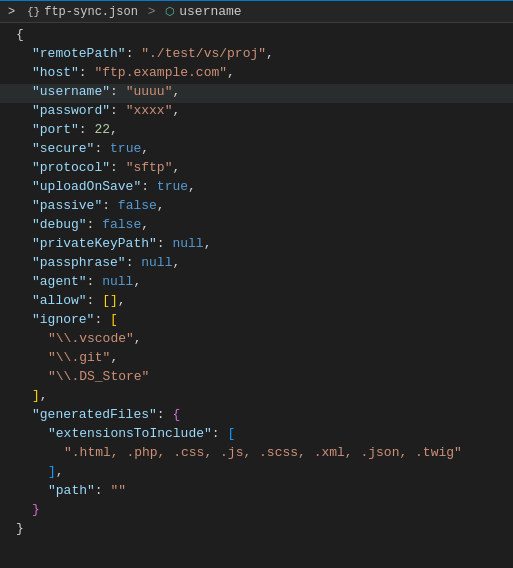 This screenshot has width=513, height=568. Describe the element at coordinates (256, 226) in the screenshot. I see `line-debug: "debug": false,` at that location.